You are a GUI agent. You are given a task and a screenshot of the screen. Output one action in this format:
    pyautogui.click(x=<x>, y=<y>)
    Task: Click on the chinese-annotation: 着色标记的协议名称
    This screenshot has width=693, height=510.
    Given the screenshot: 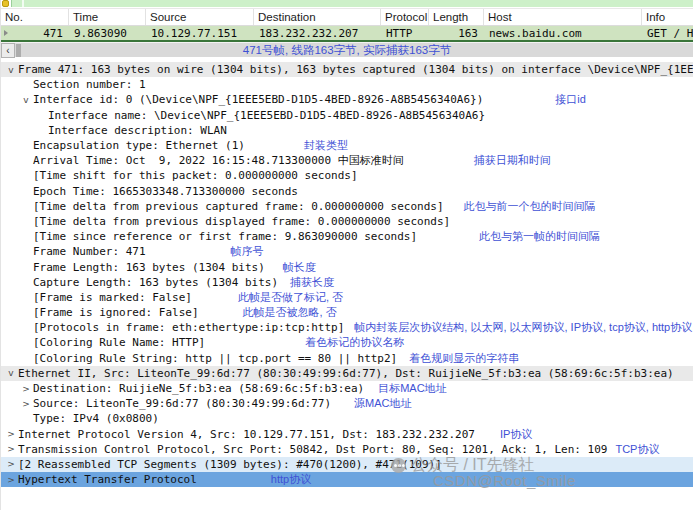 What is the action you would take?
    pyautogui.click(x=354, y=342)
    